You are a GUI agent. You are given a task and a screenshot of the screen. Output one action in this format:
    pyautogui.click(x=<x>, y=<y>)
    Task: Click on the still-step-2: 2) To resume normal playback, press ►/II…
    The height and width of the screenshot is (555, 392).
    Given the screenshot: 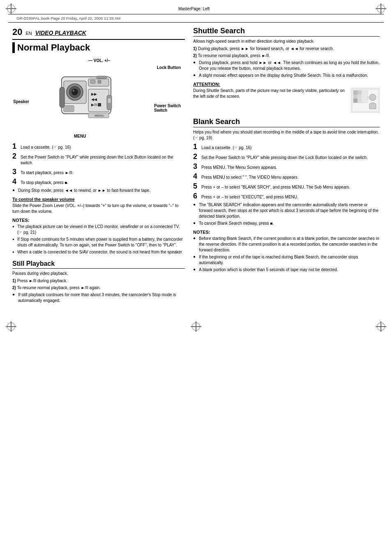 What is the action you would take?
    pyautogui.click(x=99, y=288)
    